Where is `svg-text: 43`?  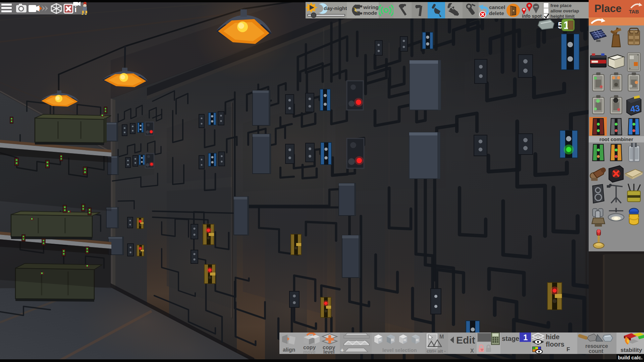
svg-text: 43 is located at coordinates (635, 109).